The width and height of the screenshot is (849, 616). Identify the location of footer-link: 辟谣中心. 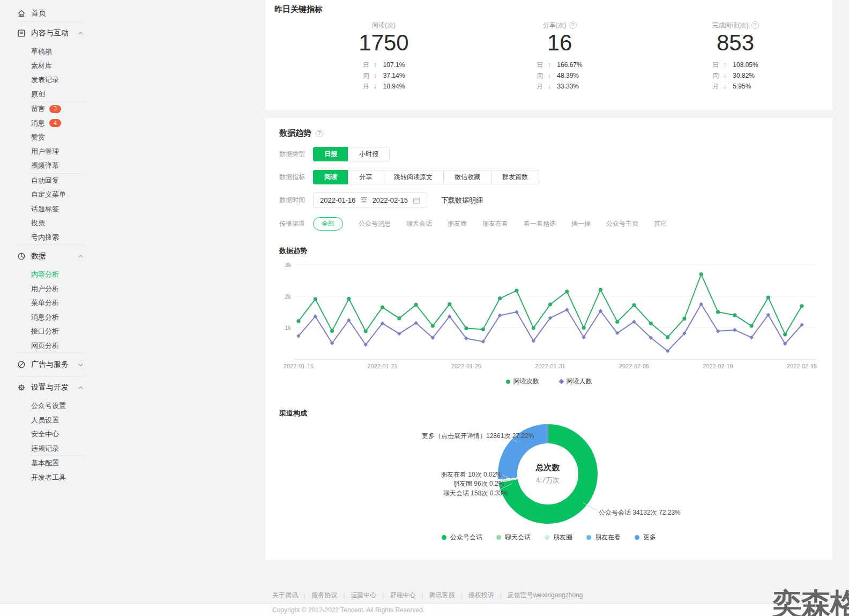
(403, 595).